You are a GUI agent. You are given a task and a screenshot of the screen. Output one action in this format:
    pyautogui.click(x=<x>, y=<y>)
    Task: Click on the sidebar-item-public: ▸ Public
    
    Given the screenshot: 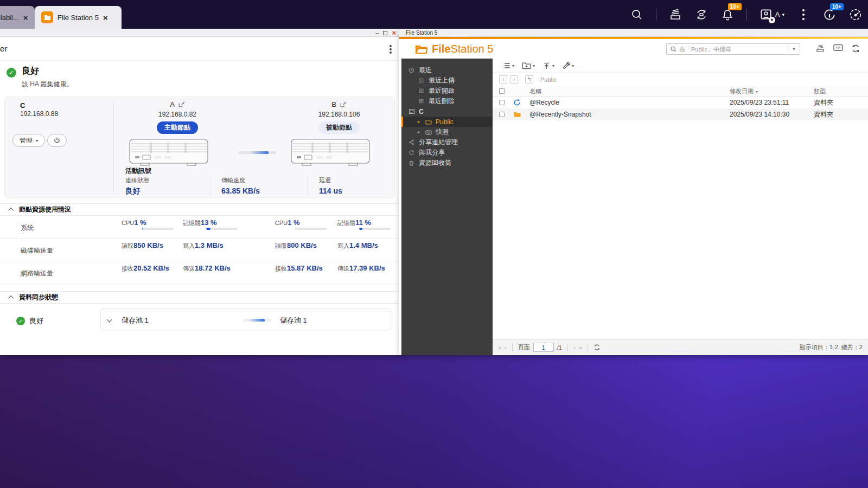 What is the action you would take?
    pyautogui.click(x=447, y=121)
    